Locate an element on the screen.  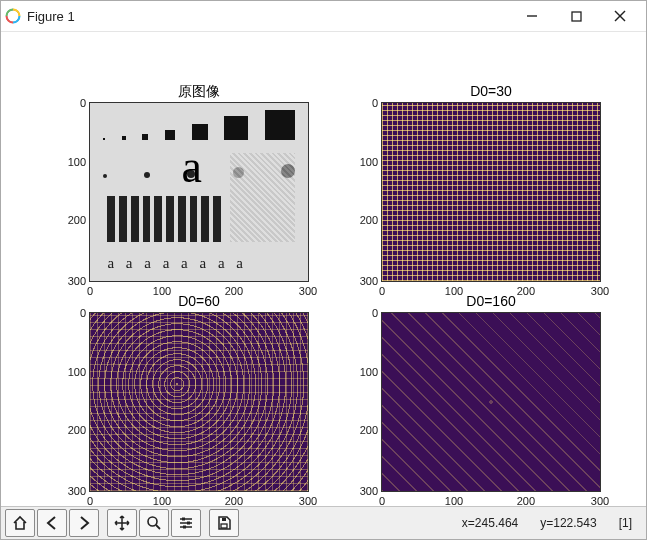
subplot-image-d0-160: 0 100 200 300 0 100 200 300 is located at coordinates (491, 402).